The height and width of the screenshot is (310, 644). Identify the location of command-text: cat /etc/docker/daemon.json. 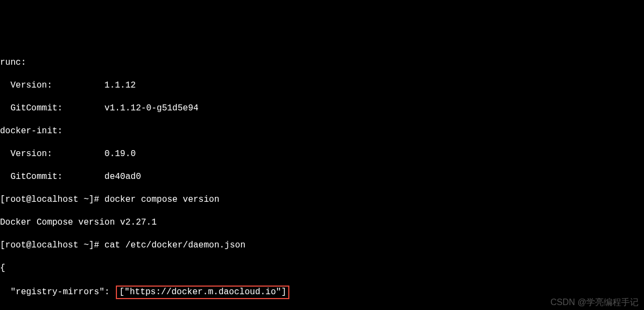
(175, 245).